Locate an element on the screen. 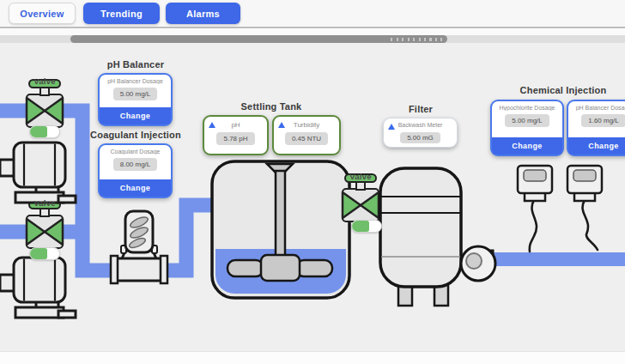  chem-ph-balancer-dosage-value: 1.60 mg/L is located at coordinates (603, 120).